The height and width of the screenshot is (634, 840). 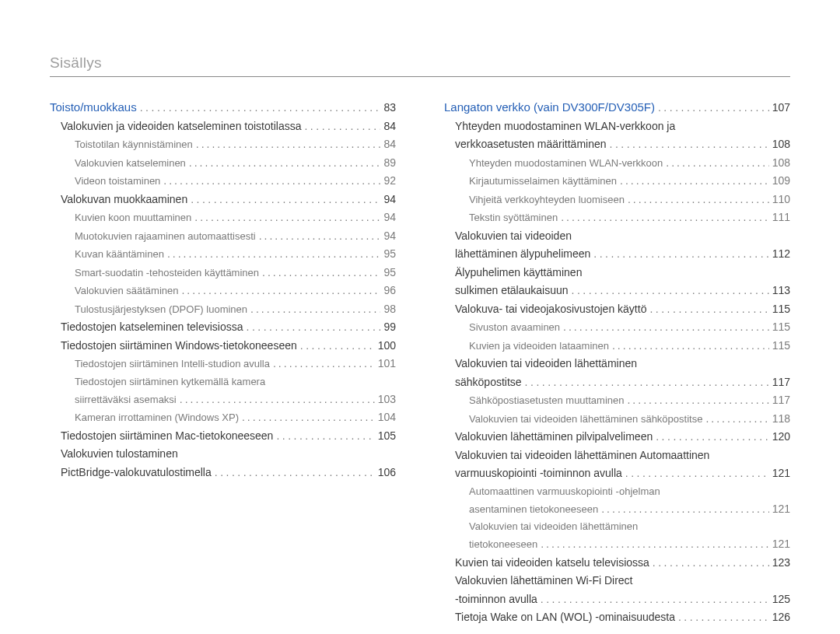 What do you see at coordinates (390, 328) in the screenshot?
I see `toc-entry-page: 99` at bounding box center [390, 328].